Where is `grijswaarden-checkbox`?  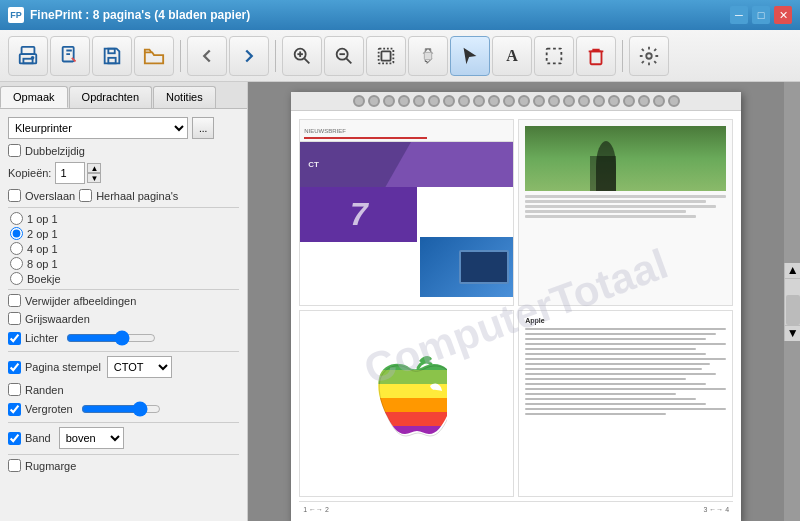
grijswaarden-checkbox is located at coordinates (14, 318).